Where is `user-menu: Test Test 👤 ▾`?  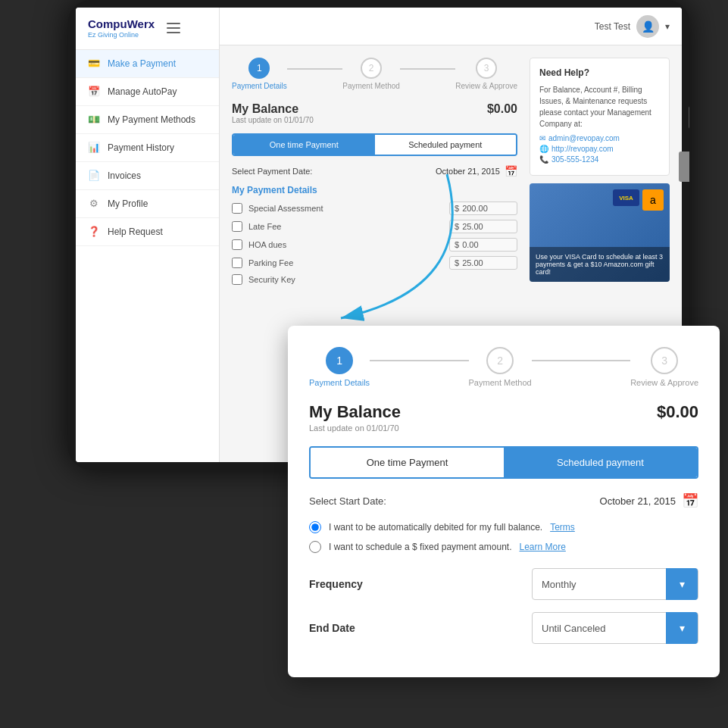
user-menu: Test Test 👤 ▾ is located at coordinates (632, 27).